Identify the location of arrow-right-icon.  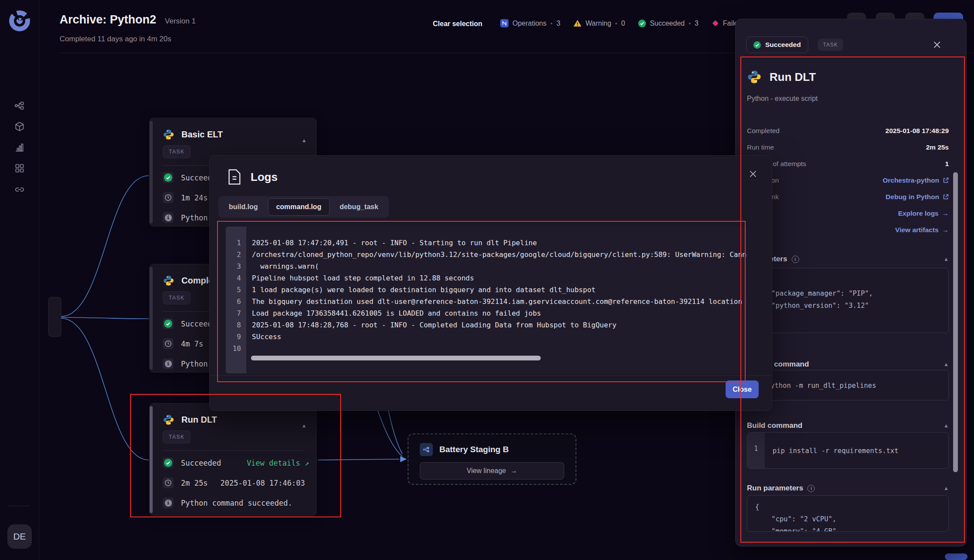
(514, 471).